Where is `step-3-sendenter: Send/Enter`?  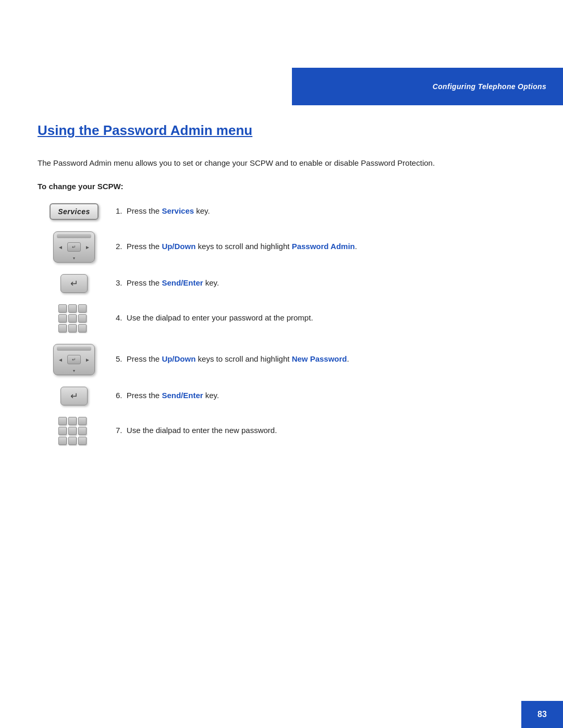 step-3-sendenter: Send/Enter is located at coordinates (182, 282).